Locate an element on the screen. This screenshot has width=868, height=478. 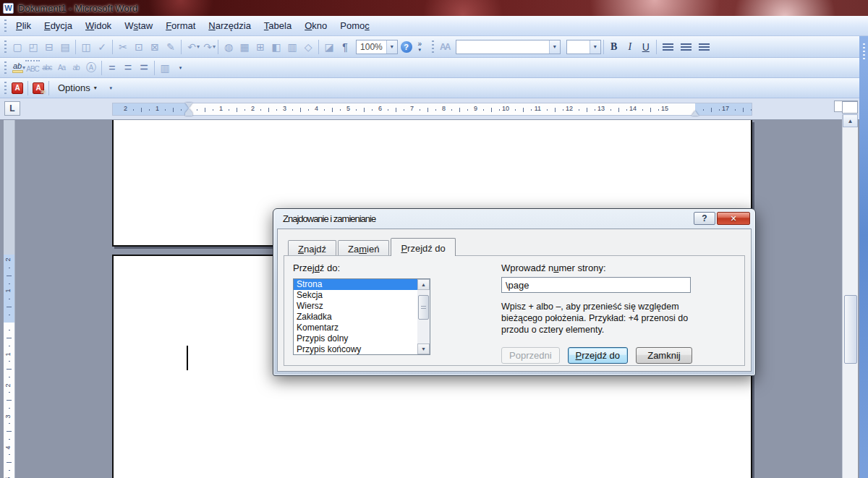
menu-wstaw: Wstaw is located at coordinates (139, 26).